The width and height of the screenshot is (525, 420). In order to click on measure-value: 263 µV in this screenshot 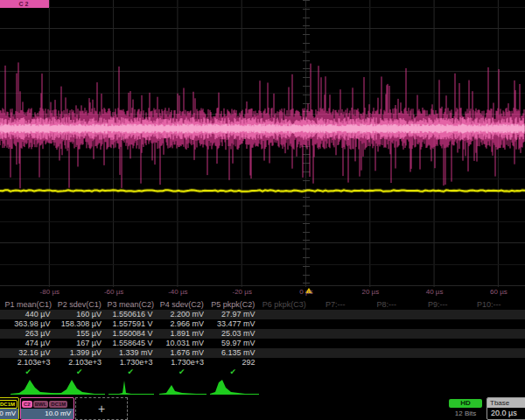, I will do `click(26, 334)`.